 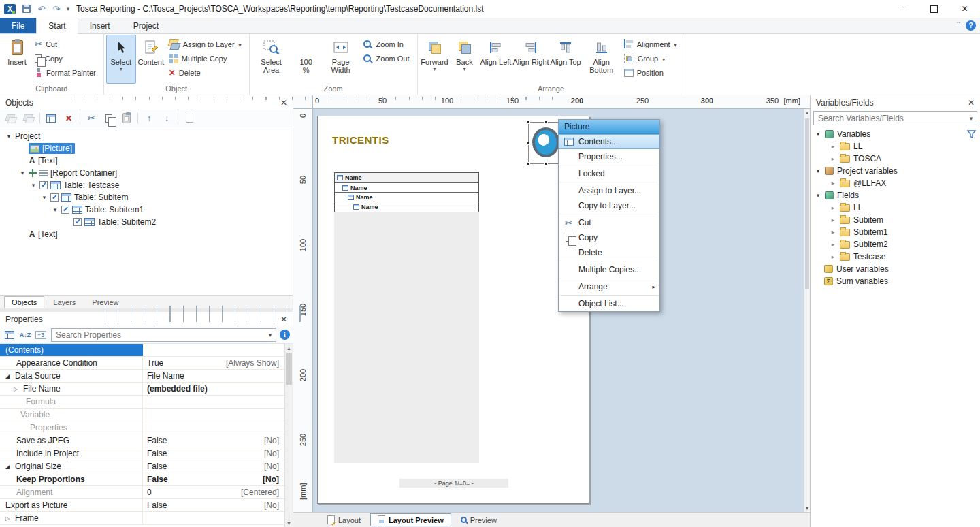 What do you see at coordinates (142, 389) in the screenshot?
I see `property-row-file-name: File Name(embedded file)` at bounding box center [142, 389].